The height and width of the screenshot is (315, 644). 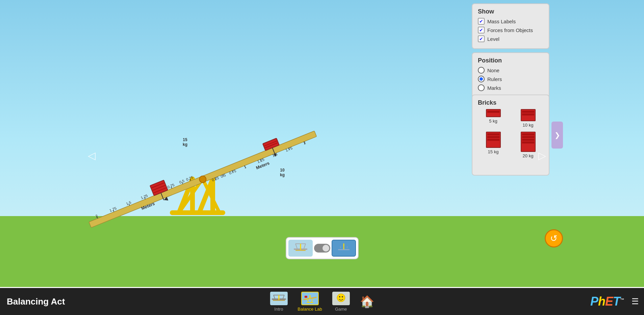 What do you see at coordinates (594, 301) in the screenshot?
I see `phet-p: P` at bounding box center [594, 301].